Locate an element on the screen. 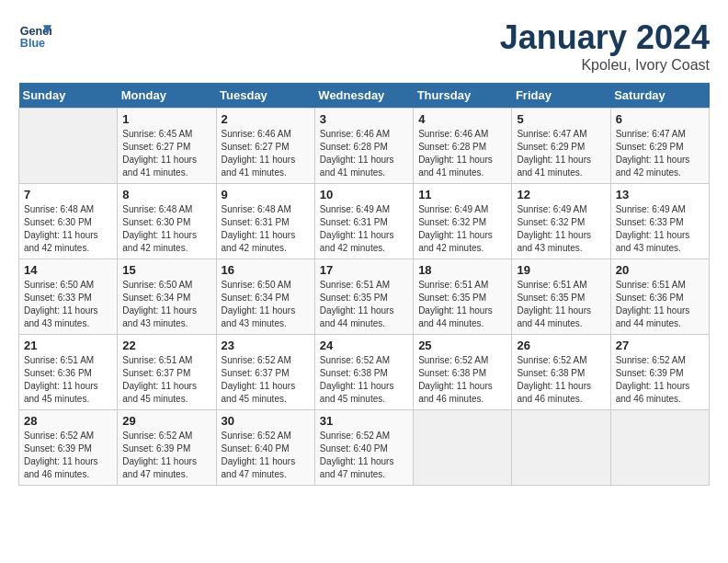 Image resolution: width=728 pixels, height=563 pixels. daylight-text: Daylight: 11 hours and 47 minutes. is located at coordinates (160, 467).